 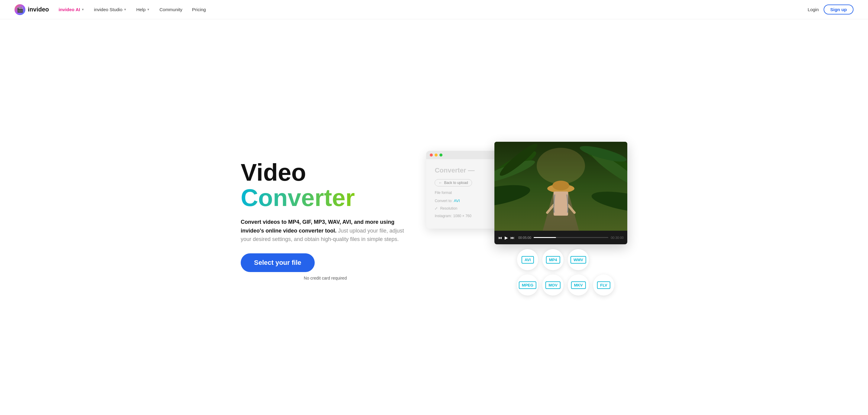 What do you see at coordinates (436, 155) in the screenshot?
I see `window-minimize-dot` at bounding box center [436, 155].